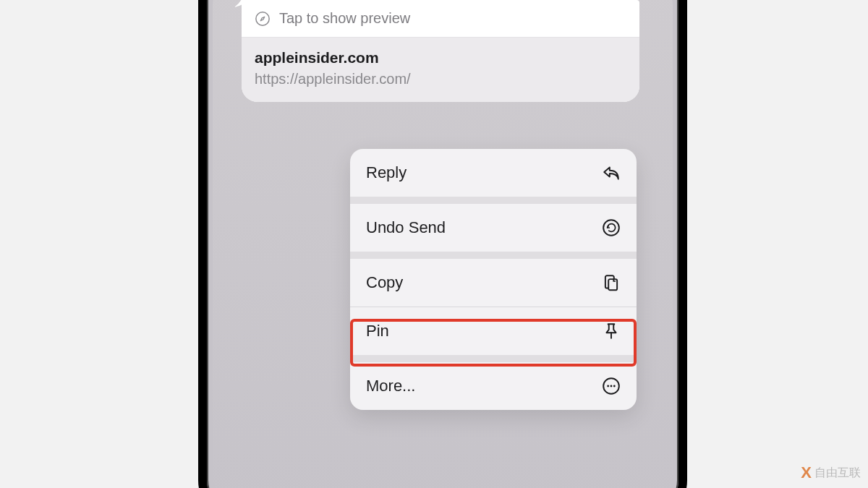  I want to click on copy-icon, so click(611, 283).